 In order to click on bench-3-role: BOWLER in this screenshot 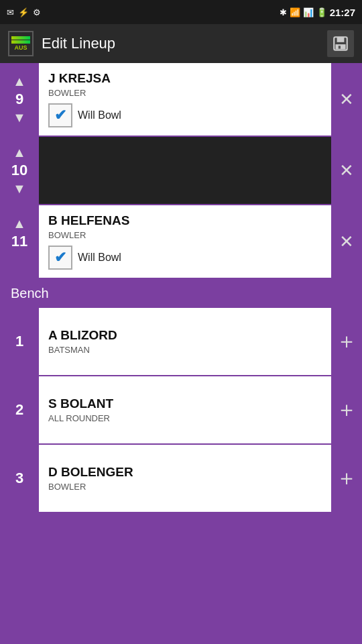, I will do `click(185, 487)`.